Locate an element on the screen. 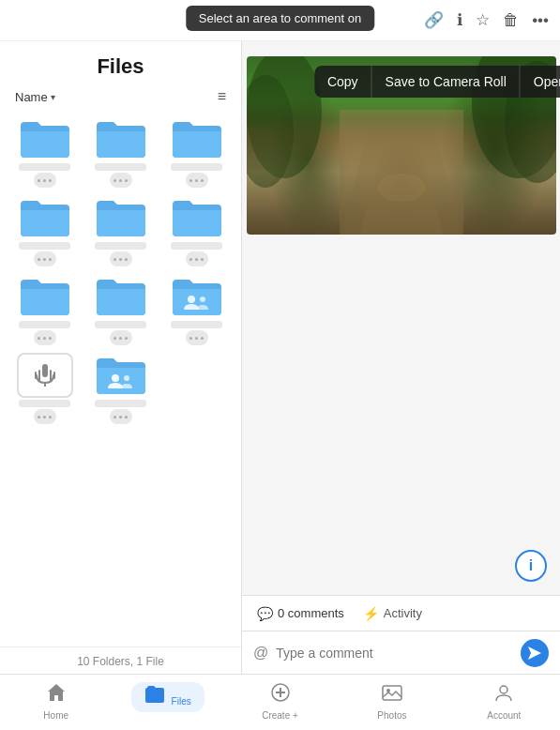 This screenshot has height=730, width=560. star-icon: ☆ is located at coordinates (482, 21).